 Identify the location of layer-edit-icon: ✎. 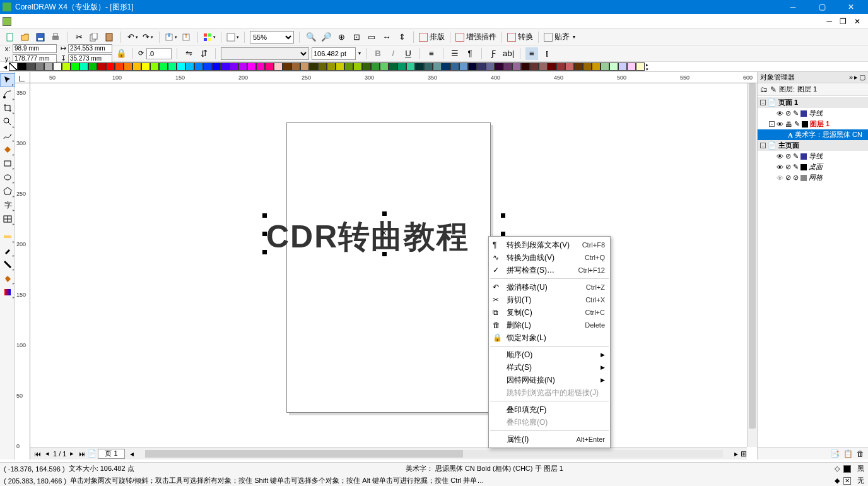
(773, 90).